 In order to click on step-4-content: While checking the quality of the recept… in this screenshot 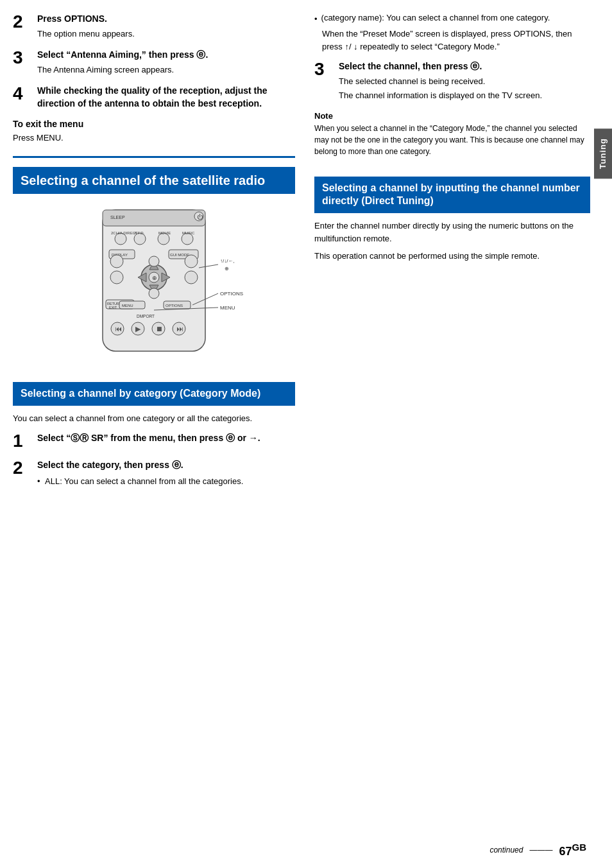, I will do `click(166, 98)`.